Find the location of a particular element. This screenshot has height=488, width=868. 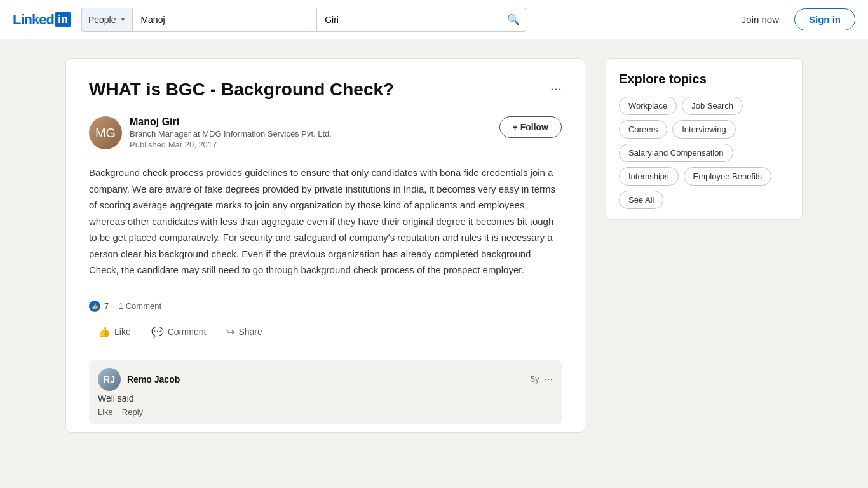

topic-tag-job-search: Job Search is located at coordinates (712, 105).